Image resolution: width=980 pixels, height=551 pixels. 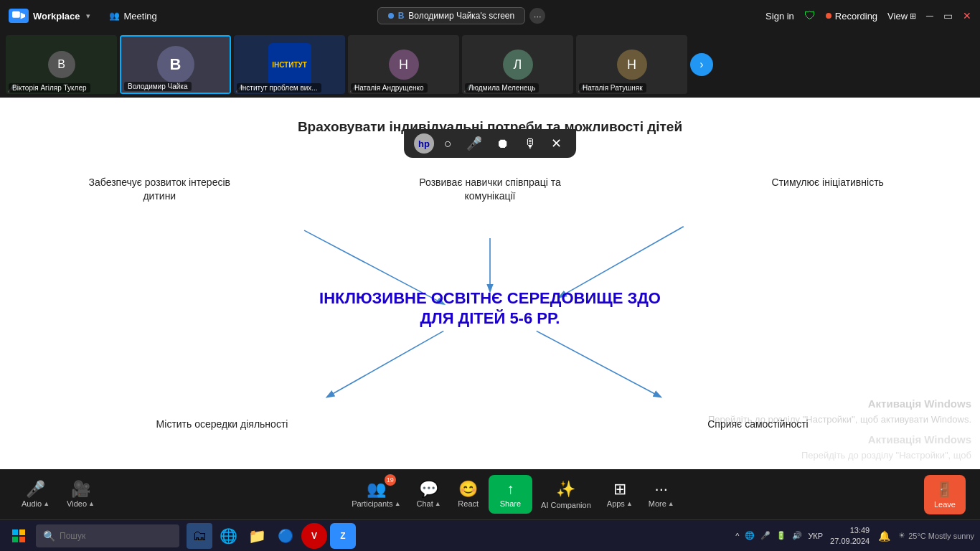 What do you see at coordinates (88, 16) in the screenshot?
I see `app-dropdown-arrow: ▾` at bounding box center [88, 16].